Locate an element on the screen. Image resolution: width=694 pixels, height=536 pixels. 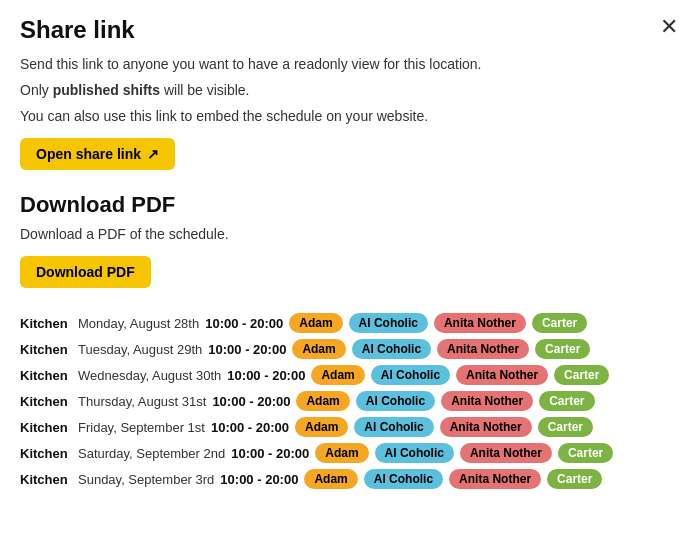
schedule-row: KitchenThursday, August 31st10:00 - 20:0… is located at coordinates (347, 401).